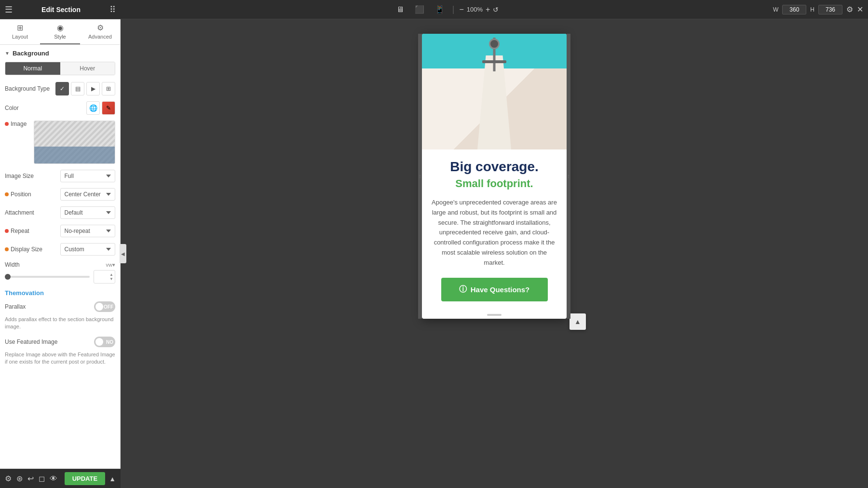 The width and height of the screenshot is (868, 488). What do you see at coordinates (88, 68) in the screenshot?
I see `bg-tab-hover: Hover` at bounding box center [88, 68].